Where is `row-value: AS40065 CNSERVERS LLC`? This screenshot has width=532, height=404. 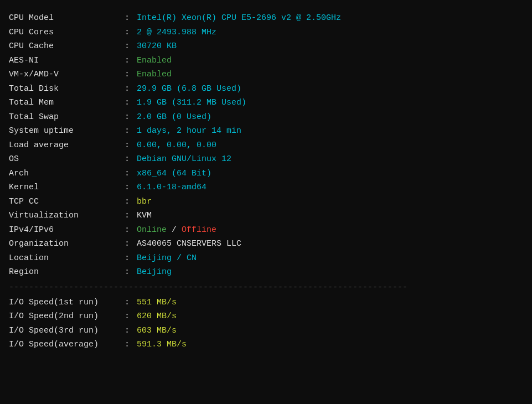
row-value: AS40065 CNSERVERS LLC is located at coordinates (189, 244).